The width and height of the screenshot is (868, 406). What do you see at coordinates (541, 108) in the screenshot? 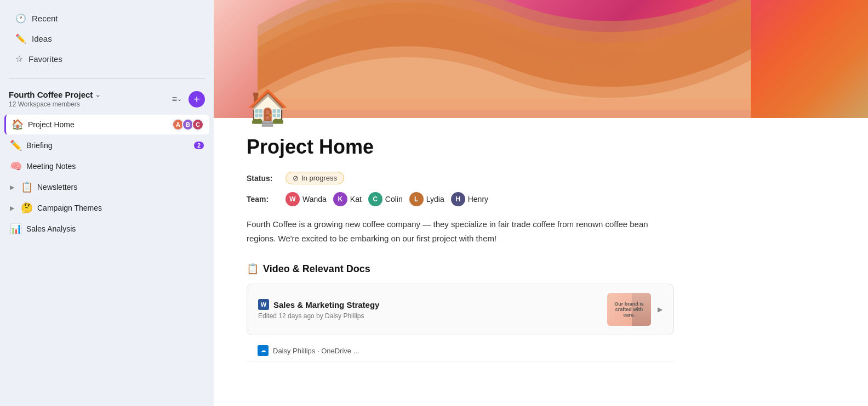
I see `page-icon-large: 🏠` at bounding box center [541, 108].